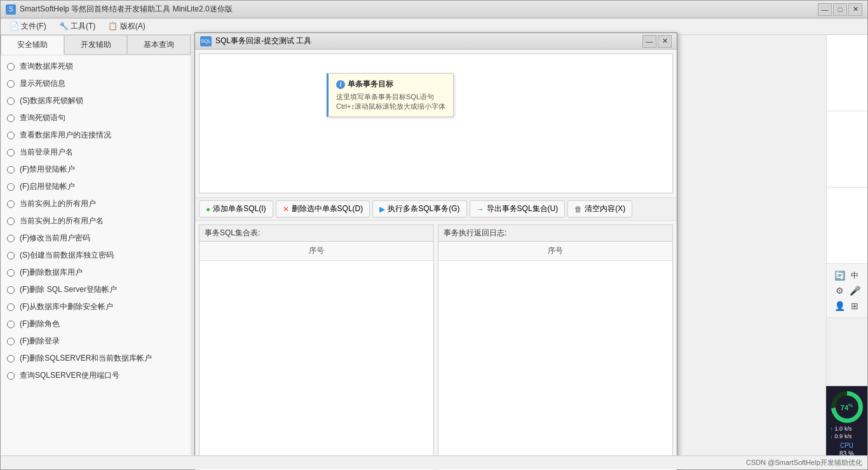 The image size is (868, 470). Describe the element at coordinates (657, 41) in the screenshot. I see `sql-dialog-controls: — ✕` at that location.